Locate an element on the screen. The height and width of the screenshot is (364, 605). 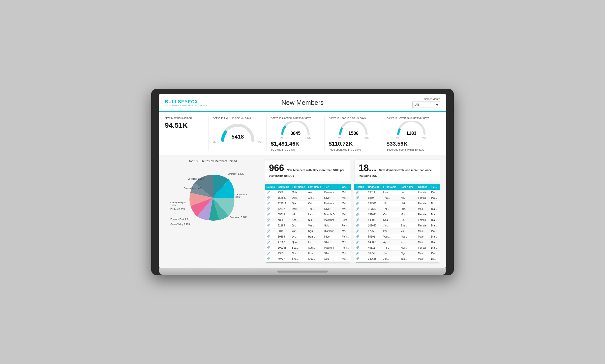
month-select: All JanuaryFebruaryMarch AprilMayJune Ju… is located at coordinates (426, 105).